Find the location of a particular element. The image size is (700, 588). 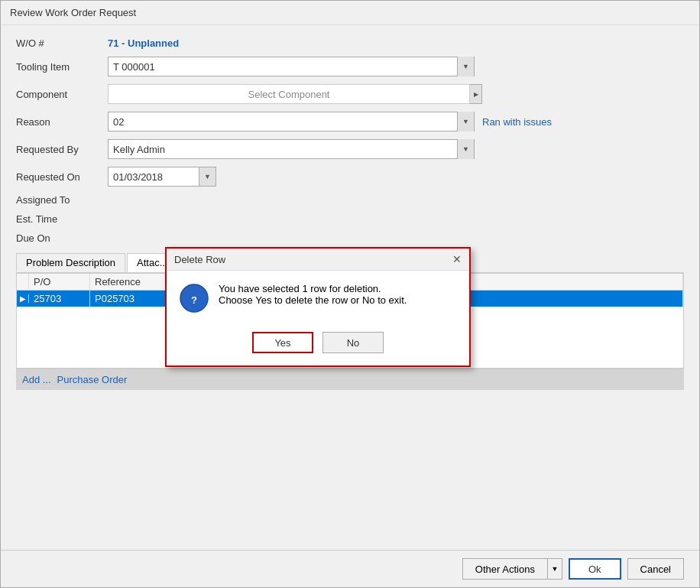

delete-row-dialog: Delete Row ✕ ? You have selected 1 row f… is located at coordinates (318, 307).